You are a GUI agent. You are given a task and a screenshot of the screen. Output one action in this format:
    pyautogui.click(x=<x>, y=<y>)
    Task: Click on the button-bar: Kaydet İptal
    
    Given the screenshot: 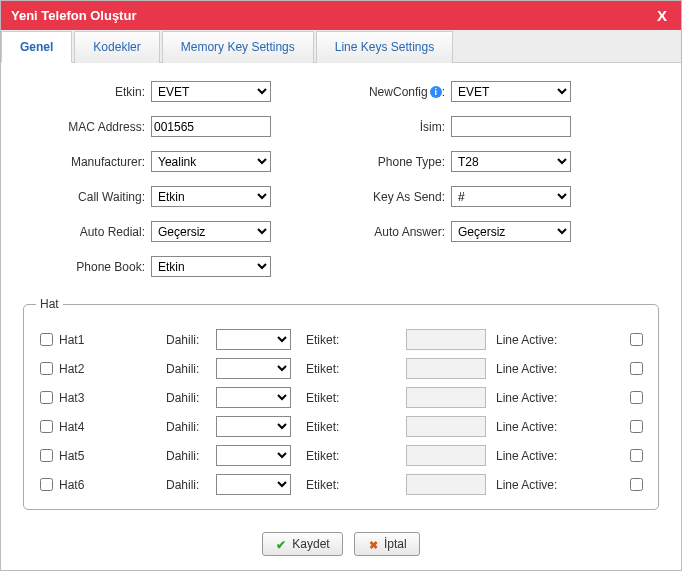 What is the action you would take?
    pyautogui.click(x=341, y=545)
    